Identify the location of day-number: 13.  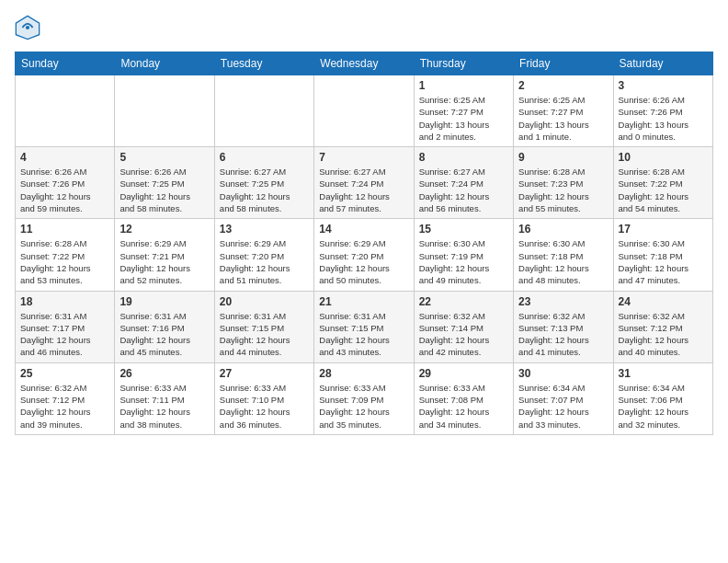
(265, 229).